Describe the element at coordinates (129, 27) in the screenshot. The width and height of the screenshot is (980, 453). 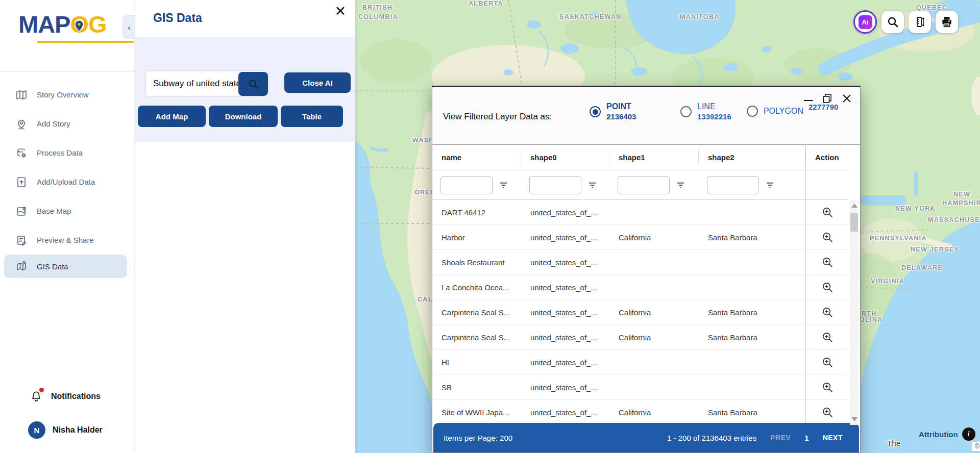
I see `sidebar-collapse-button: ‹` at that location.